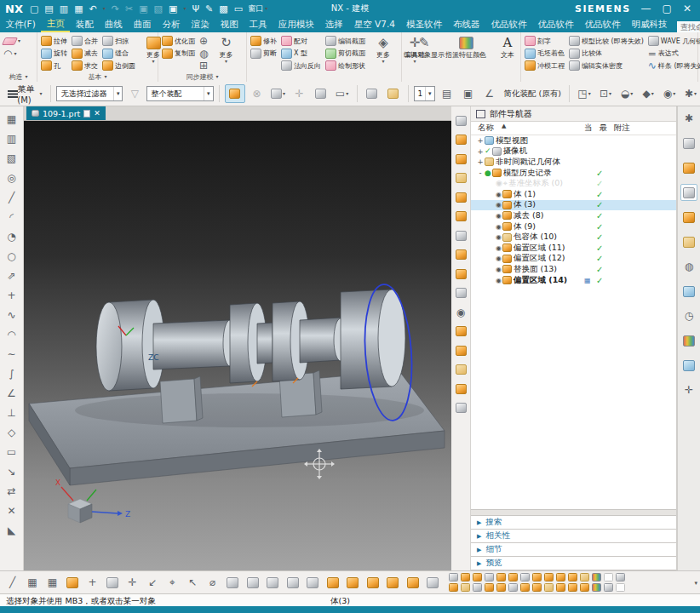  What do you see at coordinates (133, 582) in the screenshot?
I see `move-component-icon: ✛` at bounding box center [133, 582].